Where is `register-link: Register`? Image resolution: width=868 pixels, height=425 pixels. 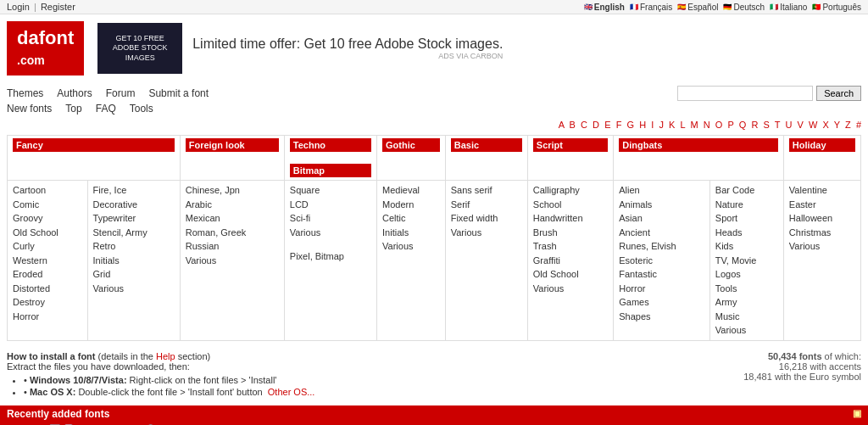
register-link: Register is located at coordinates (58, 7).